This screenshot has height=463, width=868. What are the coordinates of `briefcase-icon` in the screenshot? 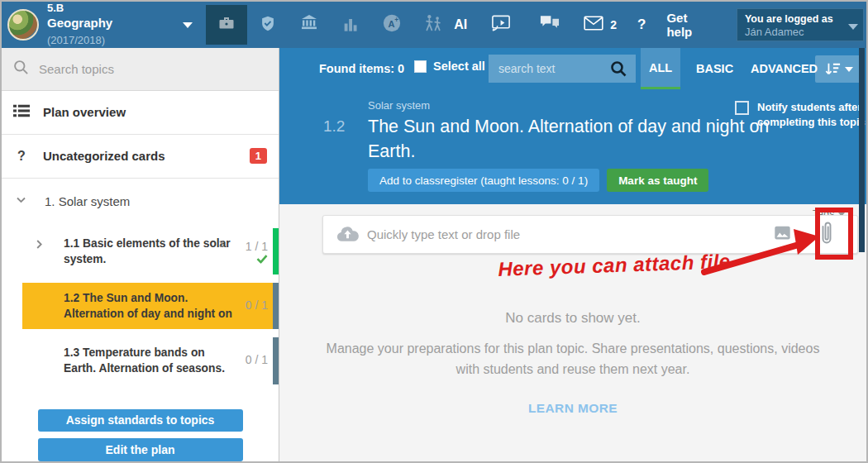 It's located at (227, 25).